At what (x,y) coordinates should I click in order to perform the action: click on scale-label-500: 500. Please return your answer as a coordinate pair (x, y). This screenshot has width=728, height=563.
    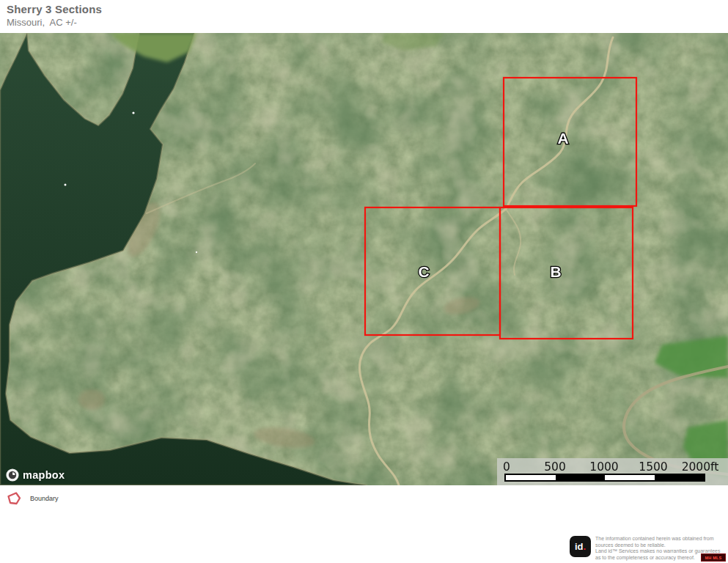
    Looking at the image, I should click on (555, 467).